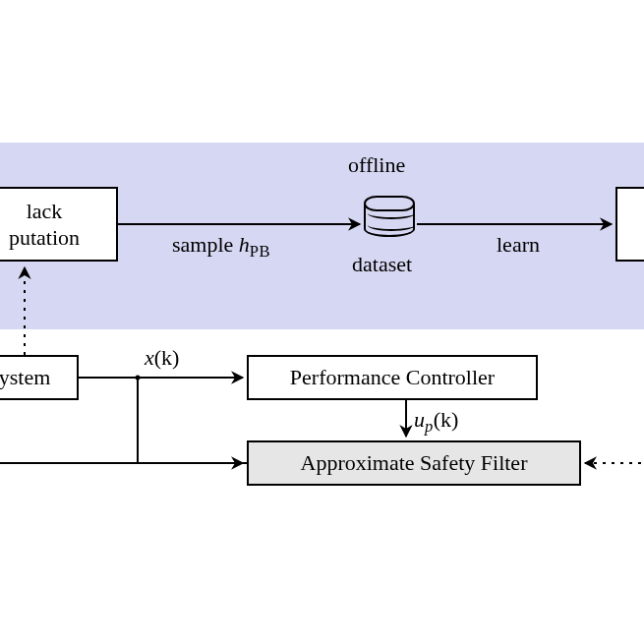  I want to click on block-black-computation: lack putation, so click(59, 224).